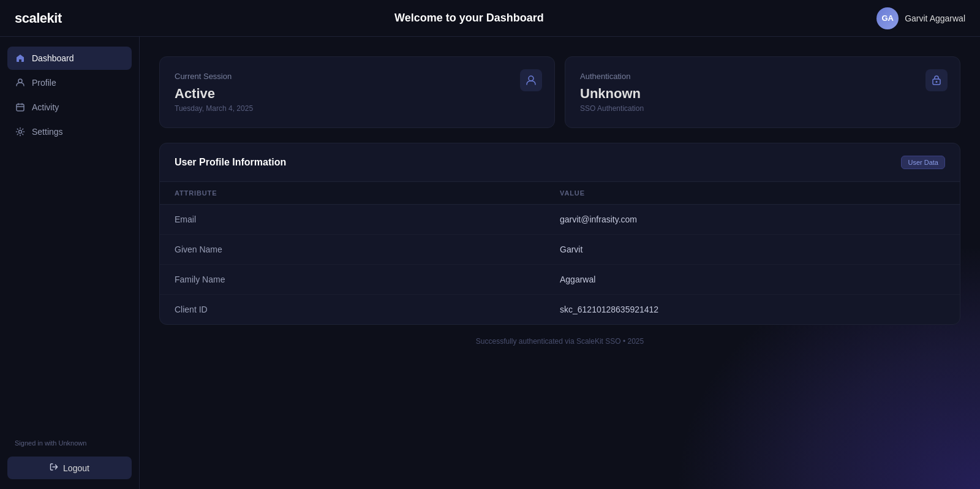  Describe the element at coordinates (20, 58) in the screenshot. I see `home-icon` at that location.